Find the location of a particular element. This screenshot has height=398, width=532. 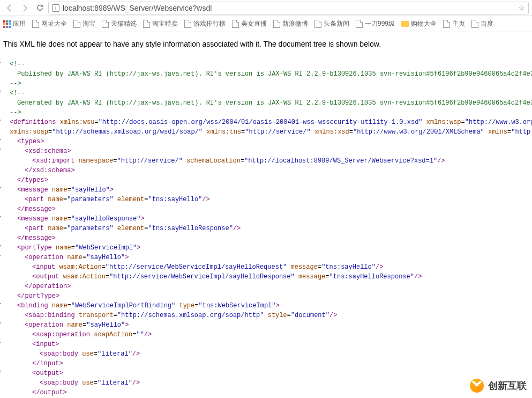

browser-toolbar: i localhost:8989/WS_Server/Webservice?ws… is located at coordinates (266, 8).